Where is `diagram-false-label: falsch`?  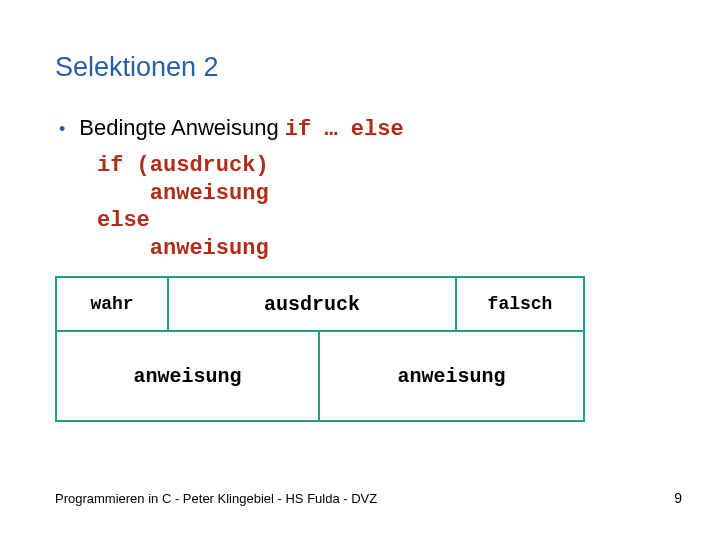
diagram-false-label: falsch is located at coordinates (519, 304).